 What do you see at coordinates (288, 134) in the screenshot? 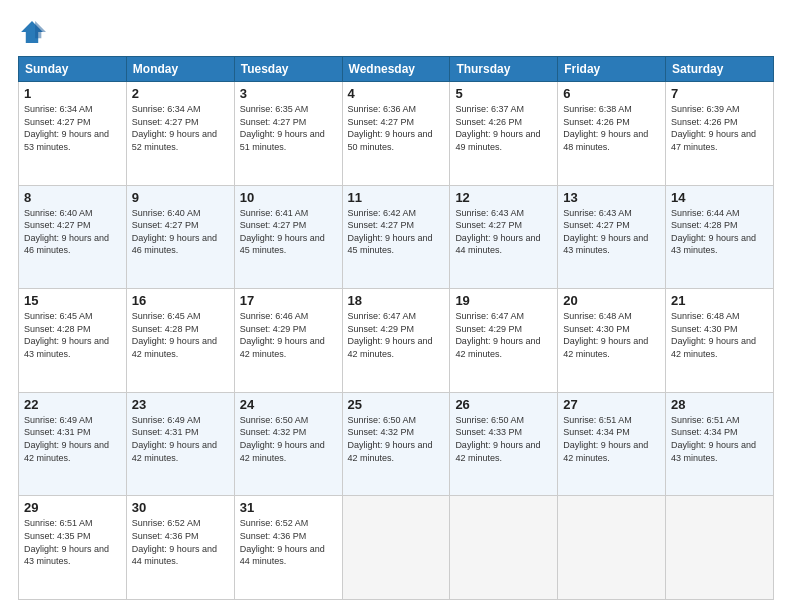
I see `calendar-cell: 3Sunrise: 6:35 AMSunset: 4:27 PMDaylight…` at bounding box center [288, 134].